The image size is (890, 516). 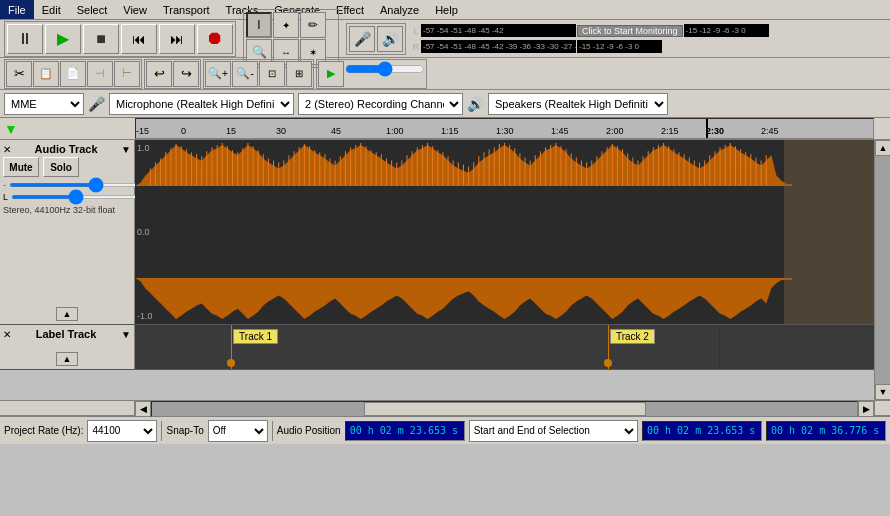 What do you see at coordinates (390, 39) in the screenshot?
I see `speaker-button: 🔊` at bounding box center [390, 39].